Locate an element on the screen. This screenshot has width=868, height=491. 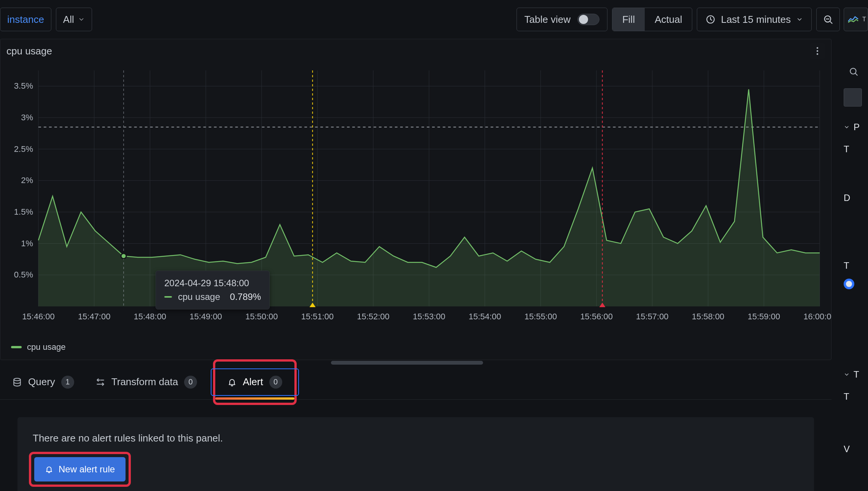
svg-text: 15:46:00 is located at coordinates (38, 317).